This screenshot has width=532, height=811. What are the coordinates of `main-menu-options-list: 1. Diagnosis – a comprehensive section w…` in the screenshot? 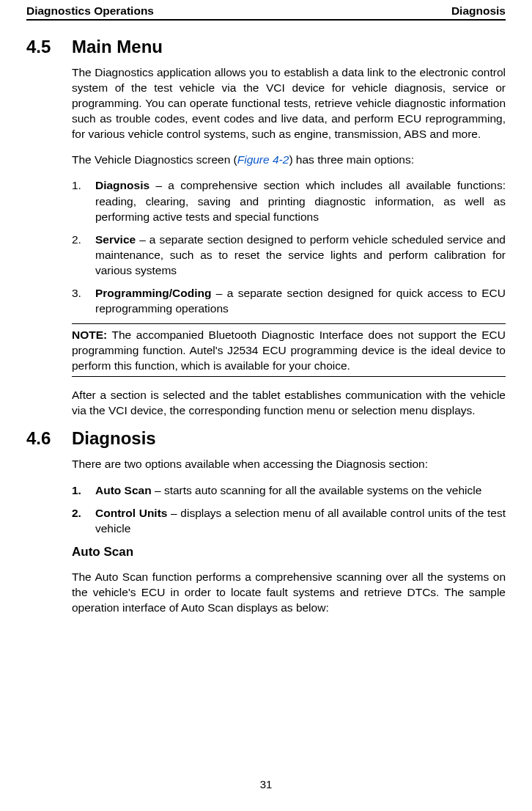 It's located at (289, 246).